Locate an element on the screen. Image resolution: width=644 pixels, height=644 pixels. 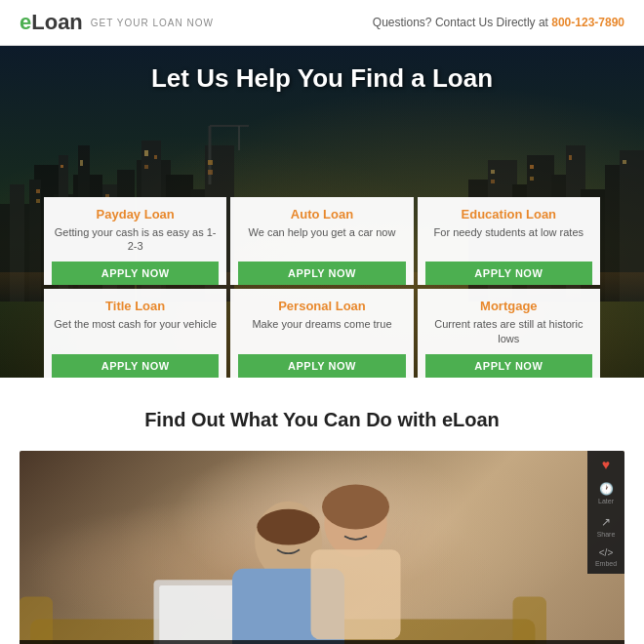
logo: eLoan is located at coordinates (51, 22).